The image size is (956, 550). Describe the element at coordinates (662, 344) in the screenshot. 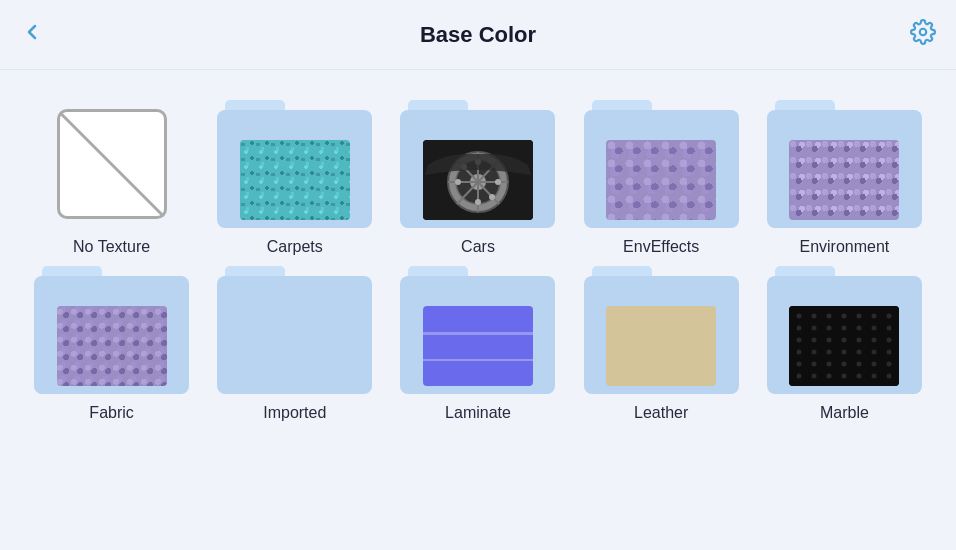

I see `grid-item-leather: Leather` at that location.